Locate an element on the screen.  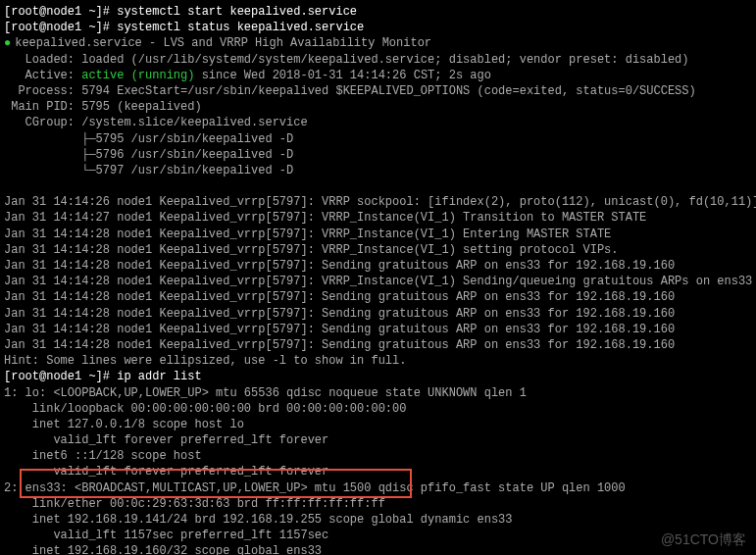
hint-line: Hint: Some lines were ellipsized, use -l… is located at coordinates (378, 361).